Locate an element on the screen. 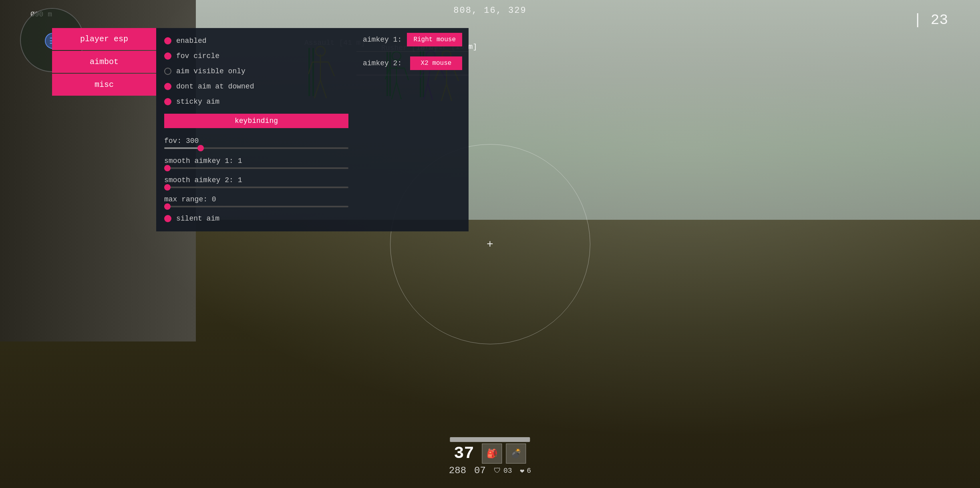  smooth-aimkey1-section: smooth aimkey 1: 1 is located at coordinates (256, 163).